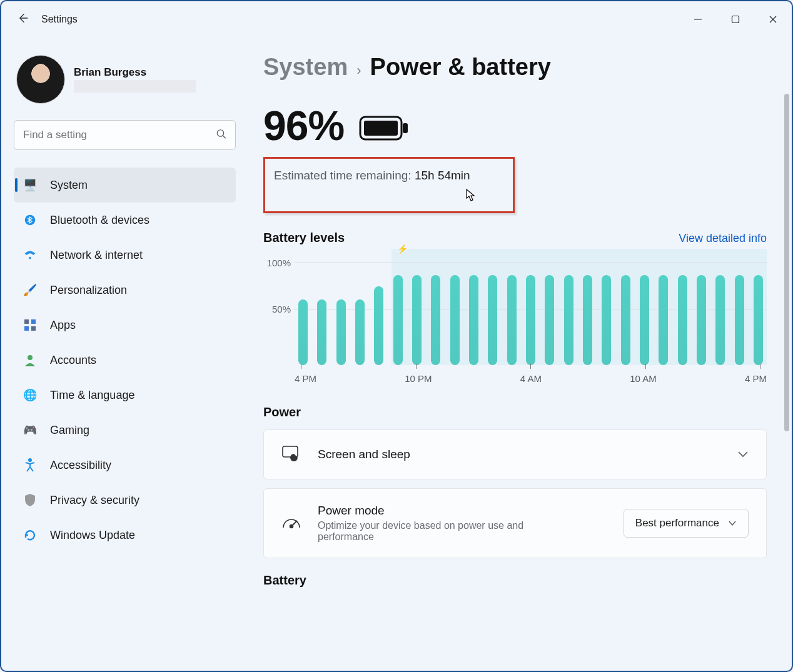  What do you see at coordinates (735, 19) in the screenshot?
I see `window-controls` at bounding box center [735, 19].